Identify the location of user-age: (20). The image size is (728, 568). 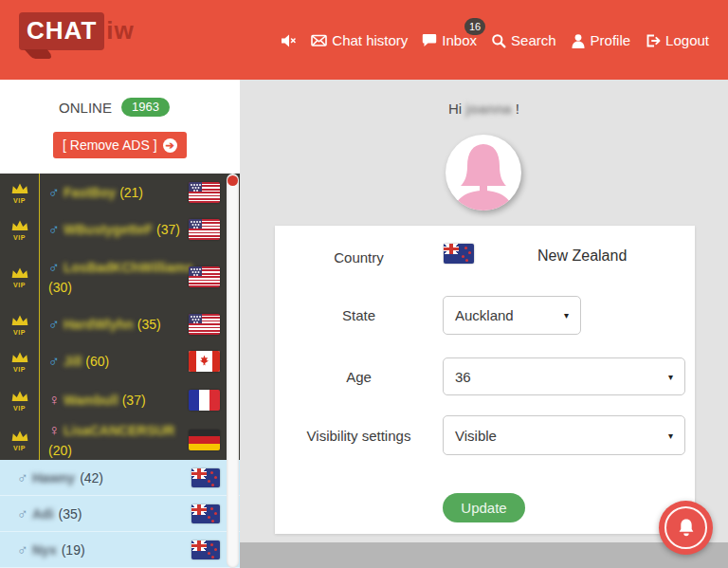
(61, 450).